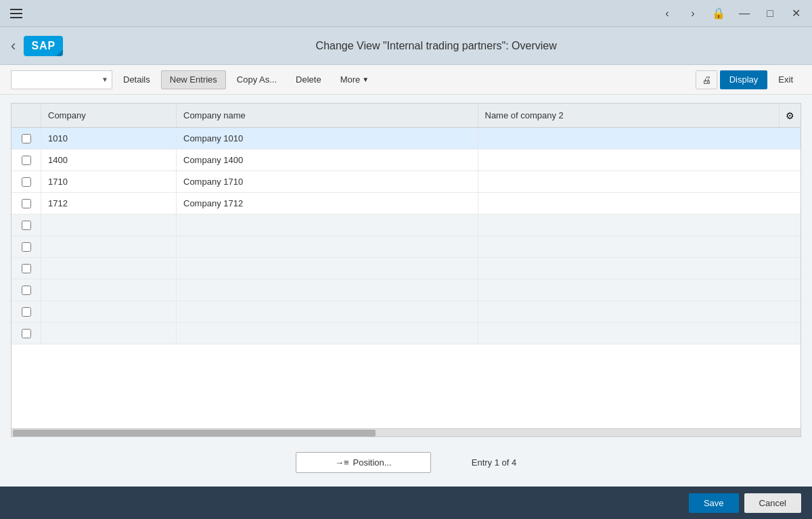  What do you see at coordinates (16, 14) in the screenshot?
I see `hamburger-icon` at bounding box center [16, 14].